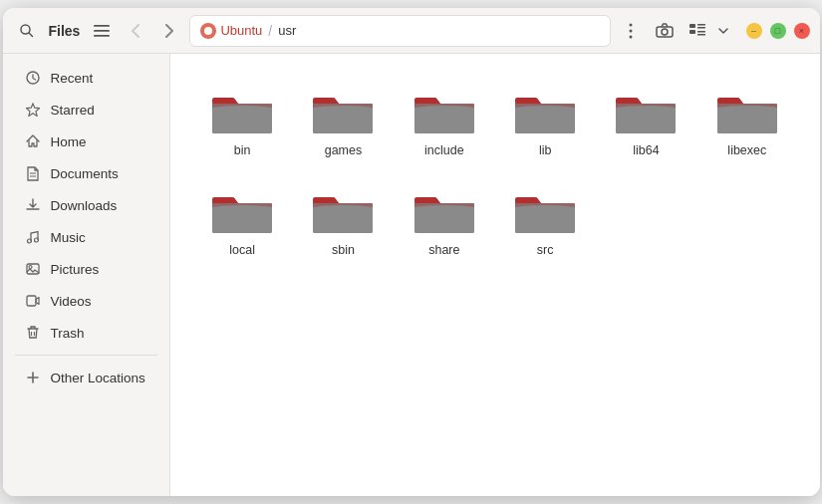 This screenshot has height=504, width=822. Describe the element at coordinates (546, 219) in the screenshot. I see `folder-item-src: src` at that location.